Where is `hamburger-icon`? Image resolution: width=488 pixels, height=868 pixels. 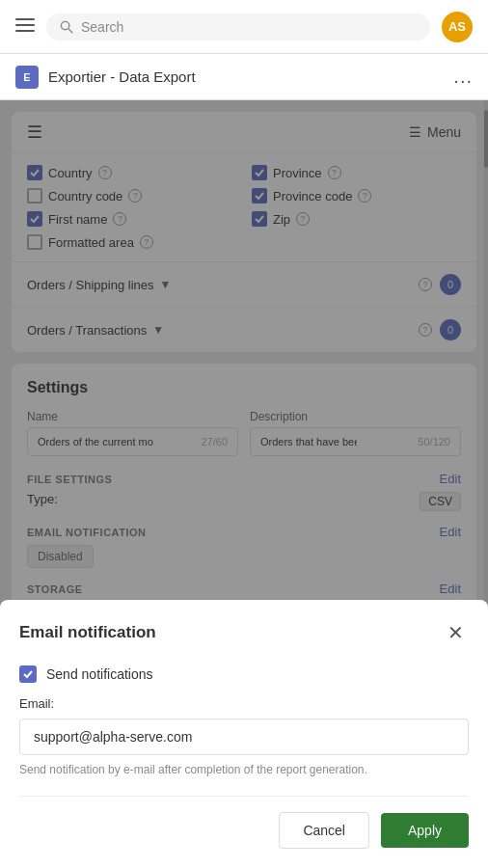 hamburger-icon is located at coordinates (25, 27).